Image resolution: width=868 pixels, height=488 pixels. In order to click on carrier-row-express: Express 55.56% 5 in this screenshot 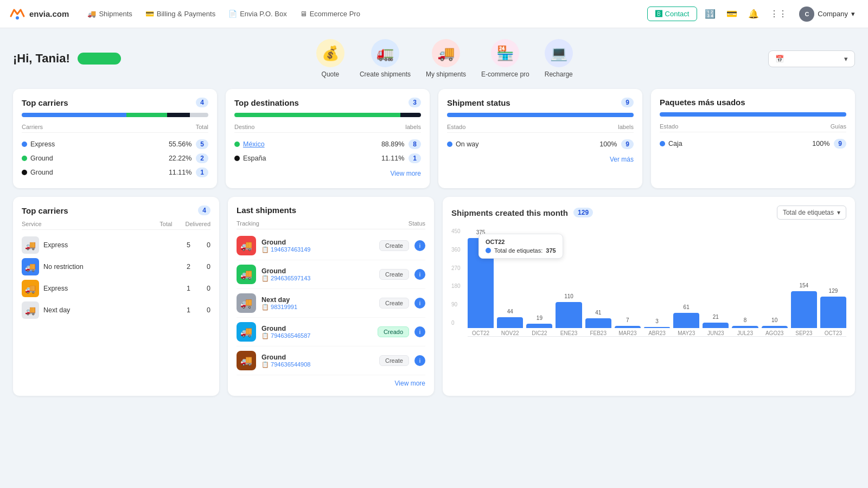, I will do `click(115, 144)`.